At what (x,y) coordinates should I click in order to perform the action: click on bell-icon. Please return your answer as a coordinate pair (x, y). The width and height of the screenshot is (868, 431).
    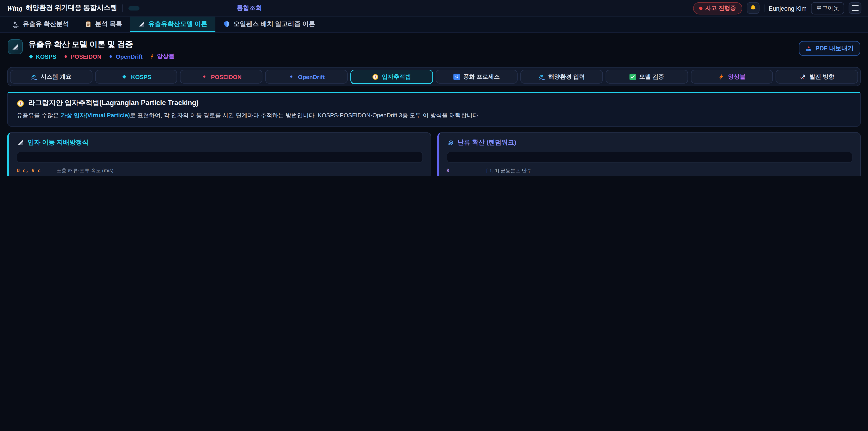
    Looking at the image, I should click on (753, 8).